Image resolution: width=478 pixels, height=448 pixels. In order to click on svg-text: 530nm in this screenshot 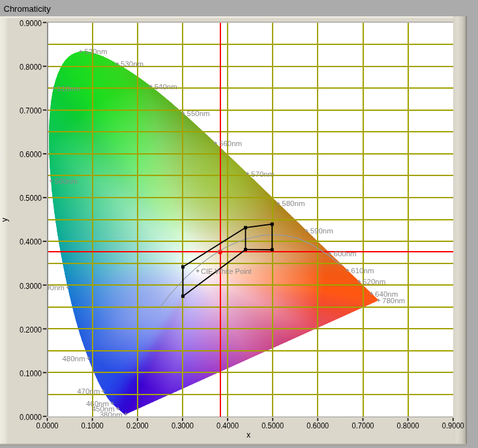, I will do `click(132, 64)`.